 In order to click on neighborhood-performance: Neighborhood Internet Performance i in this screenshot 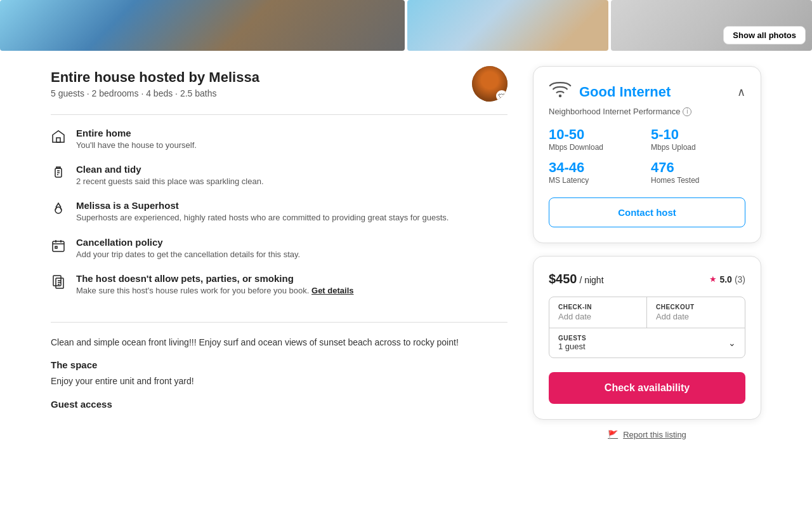, I will do `click(647, 112)`.